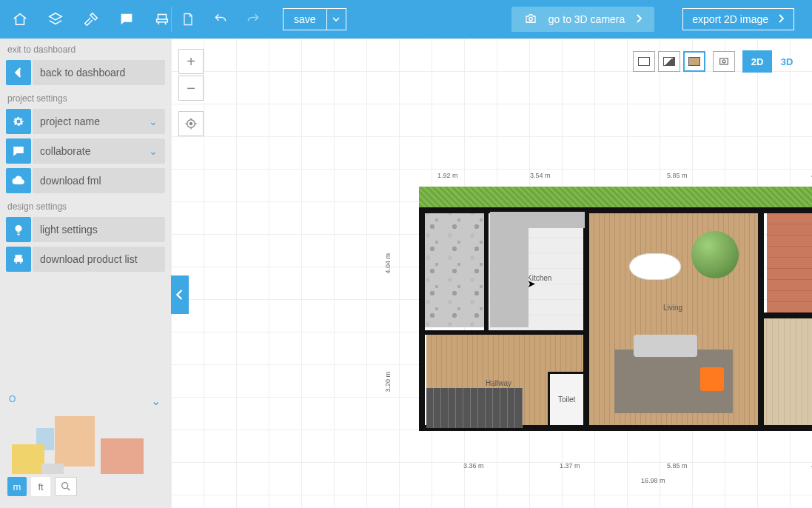 This screenshot has width=812, height=508. I want to click on go-3d-label: go to 3D camera, so click(587, 19).